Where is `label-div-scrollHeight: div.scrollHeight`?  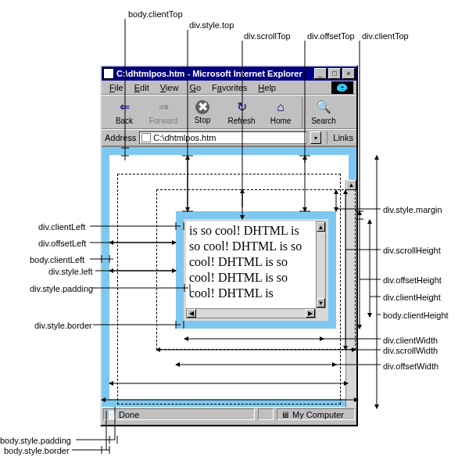 label-div-scrollHeight: div.scrollHeight is located at coordinates (412, 250).